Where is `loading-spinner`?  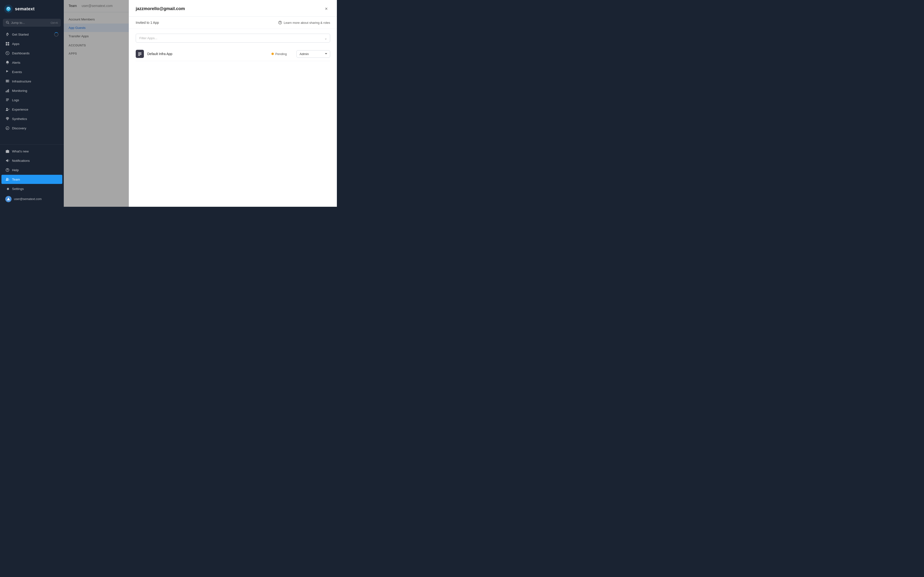
loading-spinner is located at coordinates (57, 34).